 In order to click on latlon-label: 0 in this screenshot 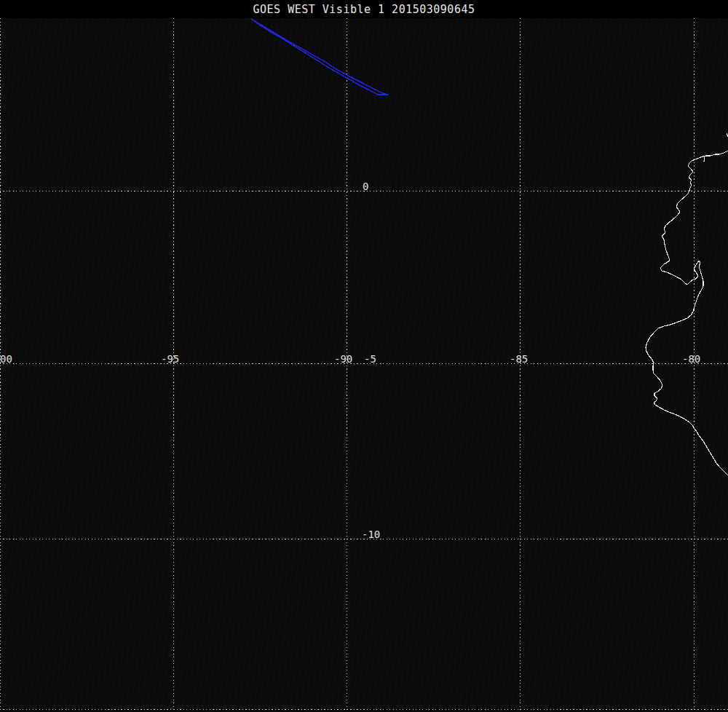, I will do `click(365, 186)`.